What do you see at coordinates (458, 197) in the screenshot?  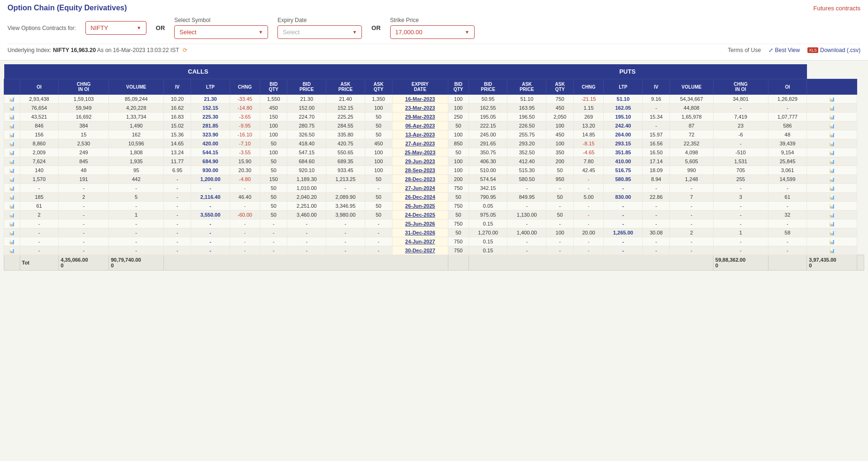 I see `bid-qty-puts: 50` at bounding box center [458, 197].